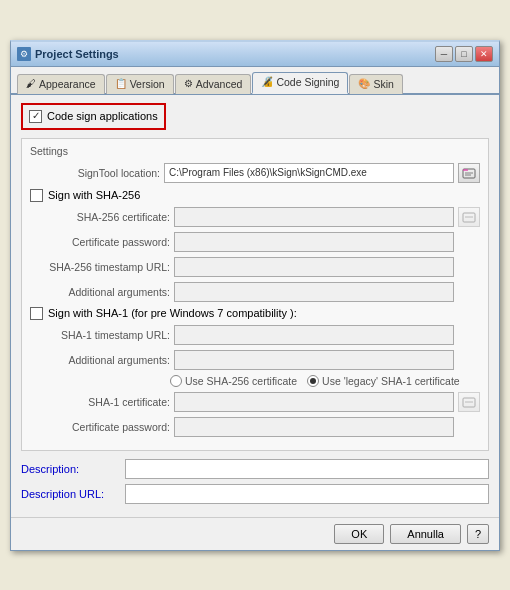 The width and height of the screenshot is (510, 590). I want to click on settings-group-title: Settings, so click(255, 151).